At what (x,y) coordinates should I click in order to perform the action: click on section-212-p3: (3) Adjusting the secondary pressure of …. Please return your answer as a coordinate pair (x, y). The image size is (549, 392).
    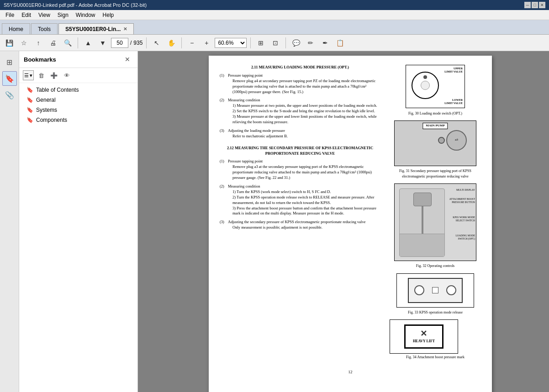
    Looking at the image, I should click on (300, 226).